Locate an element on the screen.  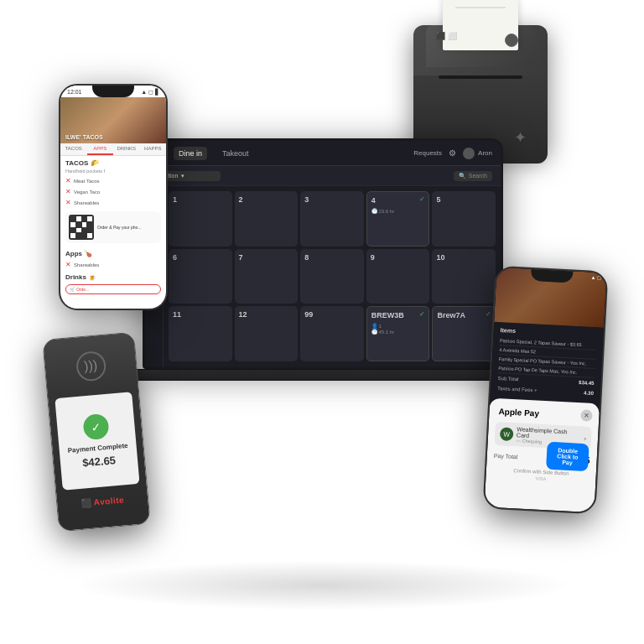
table-number: 5 is located at coordinates (438, 200).